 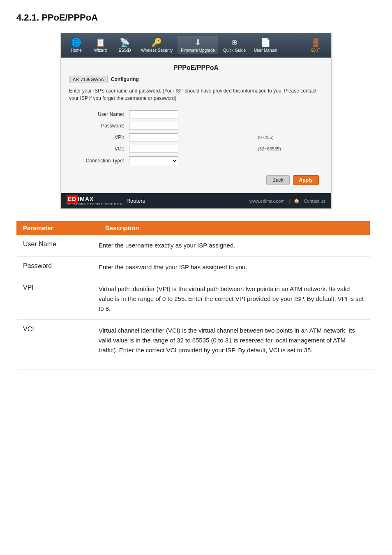 I want to click on back-button: Back, so click(x=278, y=180).